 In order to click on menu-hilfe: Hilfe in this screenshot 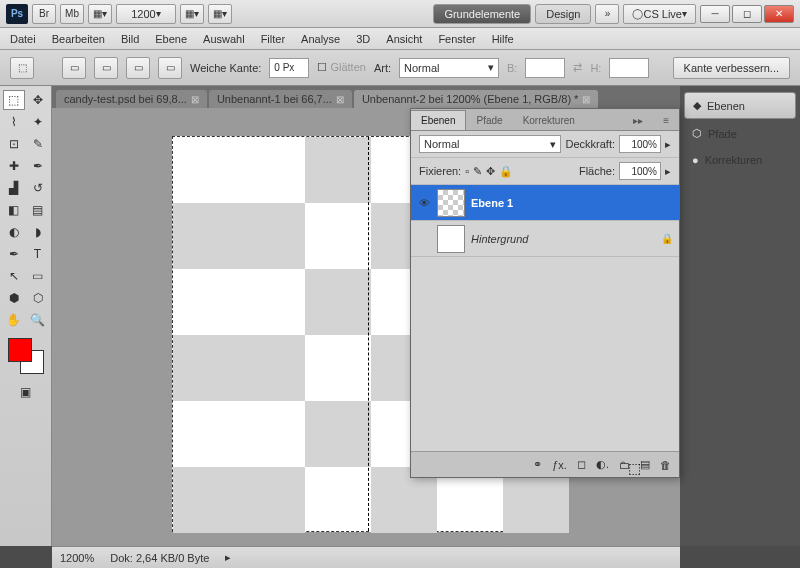, I will do `click(503, 39)`.